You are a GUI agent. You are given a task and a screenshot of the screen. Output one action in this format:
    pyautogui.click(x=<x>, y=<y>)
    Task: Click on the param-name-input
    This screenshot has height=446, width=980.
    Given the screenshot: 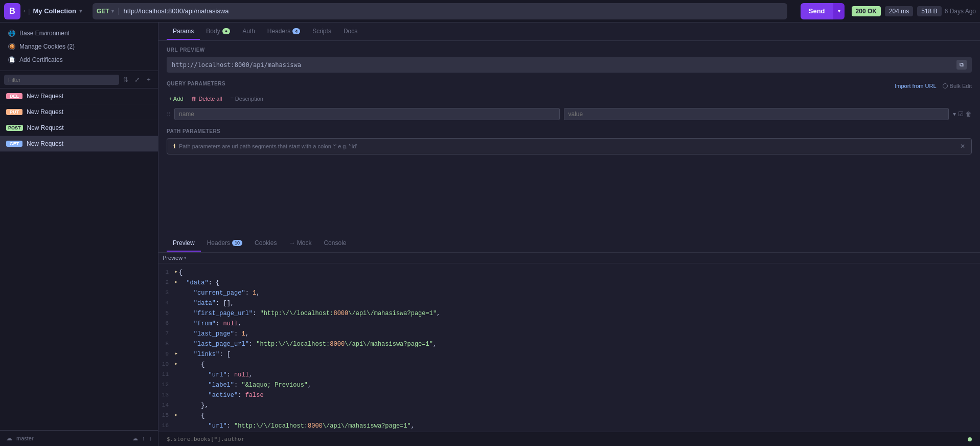 What is the action you would take?
    pyautogui.click(x=367, y=114)
    